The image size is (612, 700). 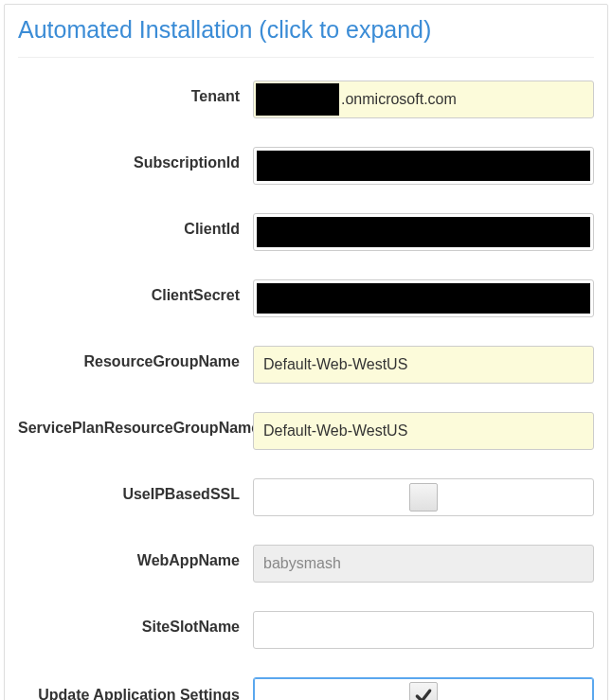 I want to click on row-tenant: Tenant .onmicrosoft.com, so click(x=306, y=99).